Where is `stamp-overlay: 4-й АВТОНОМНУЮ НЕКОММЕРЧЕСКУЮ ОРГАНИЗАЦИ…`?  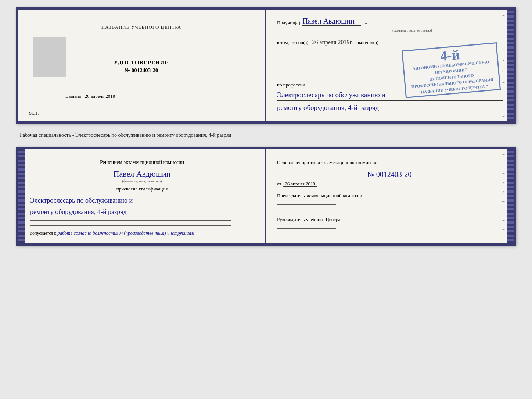
stamp-overlay: 4-й АВТОНОМНУЮ НЕКОММЕРЧЕСКУЮ ОРГАНИЗАЦИ… is located at coordinates (451, 70).